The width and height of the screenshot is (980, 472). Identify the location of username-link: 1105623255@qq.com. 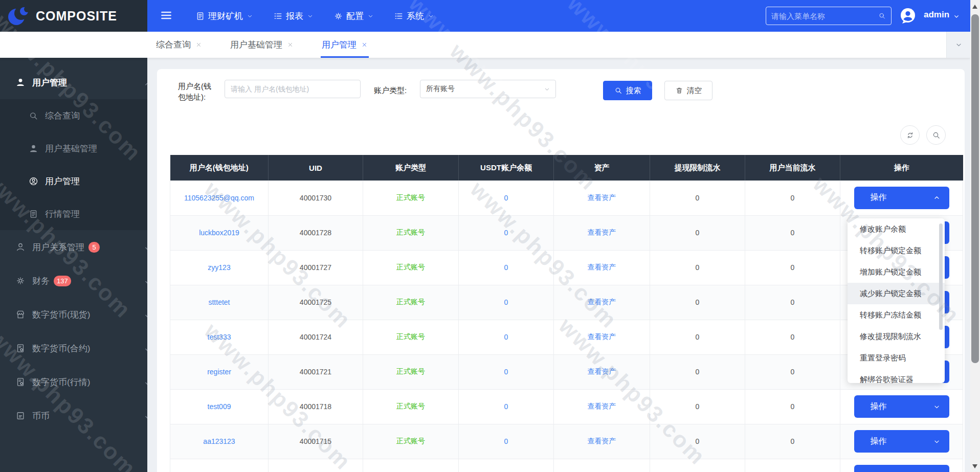
(219, 198).